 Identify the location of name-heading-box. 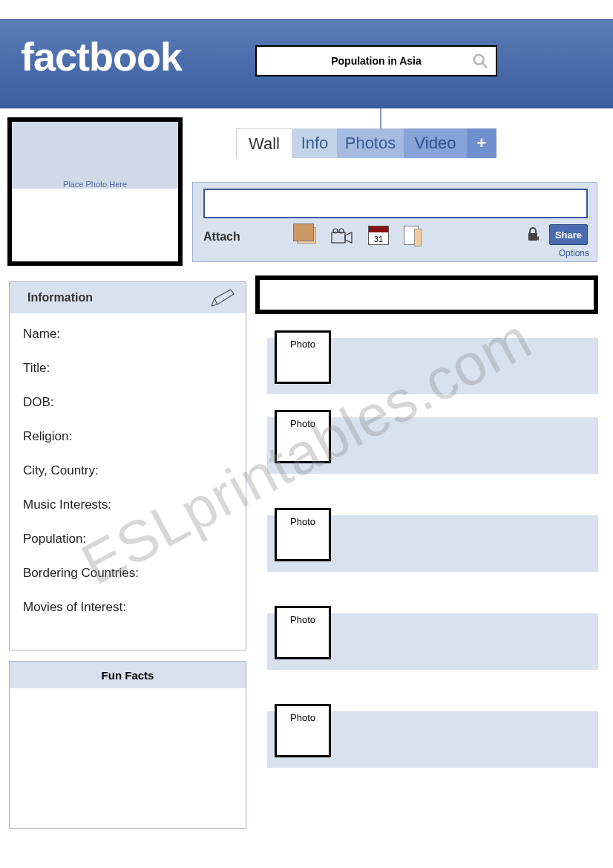
(427, 295).